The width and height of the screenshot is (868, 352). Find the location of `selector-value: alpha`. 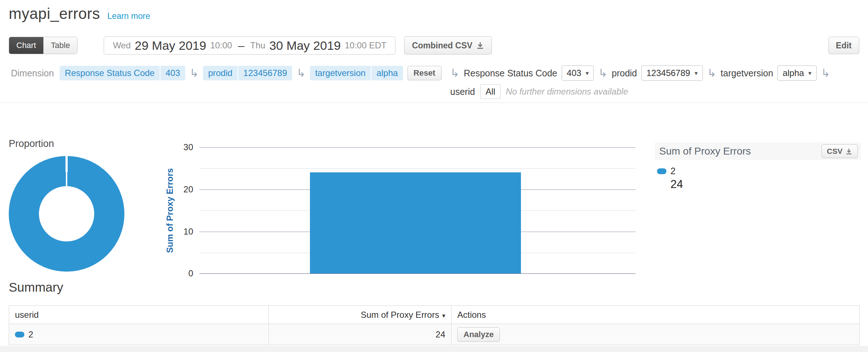

selector-value: alpha is located at coordinates (793, 73).